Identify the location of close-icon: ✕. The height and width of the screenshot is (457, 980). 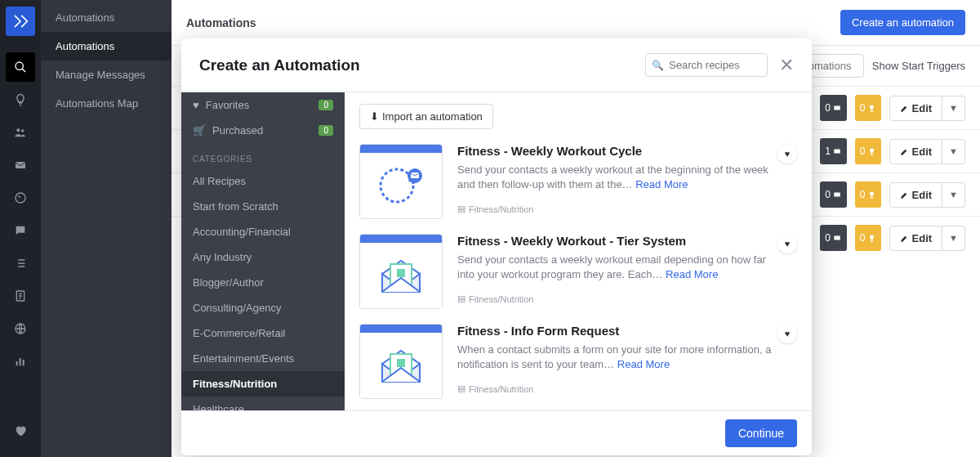
(786, 65).